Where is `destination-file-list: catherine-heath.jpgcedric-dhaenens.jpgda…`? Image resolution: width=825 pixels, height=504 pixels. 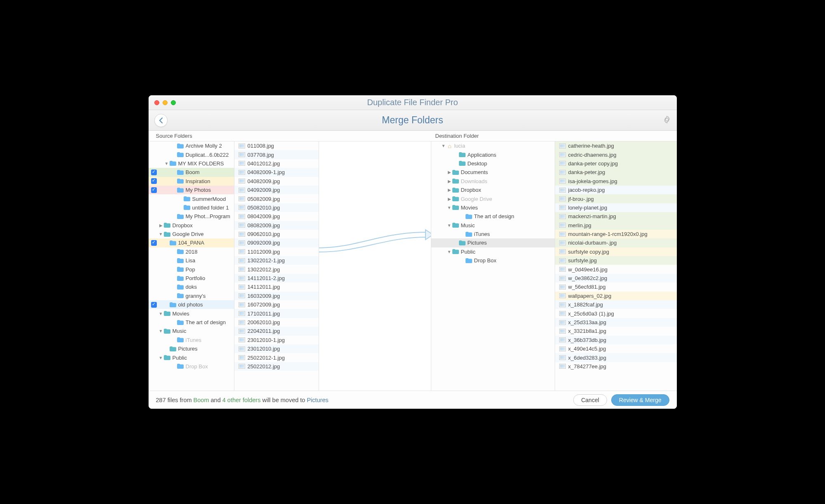
destination-file-list: catherine-heath.jpgcedric-dhaenens.jpgda… is located at coordinates (616, 266).